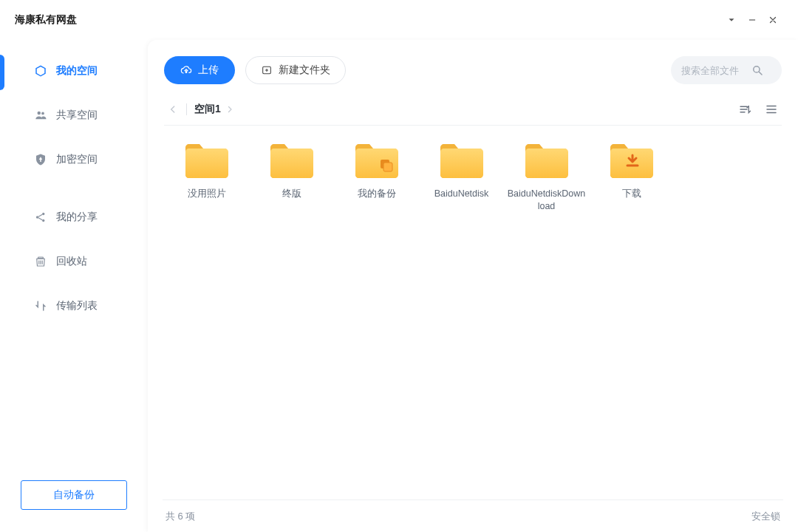 The image size is (798, 532). What do you see at coordinates (732, 20) in the screenshot?
I see `dropdown-button` at bounding box center [732, 20].